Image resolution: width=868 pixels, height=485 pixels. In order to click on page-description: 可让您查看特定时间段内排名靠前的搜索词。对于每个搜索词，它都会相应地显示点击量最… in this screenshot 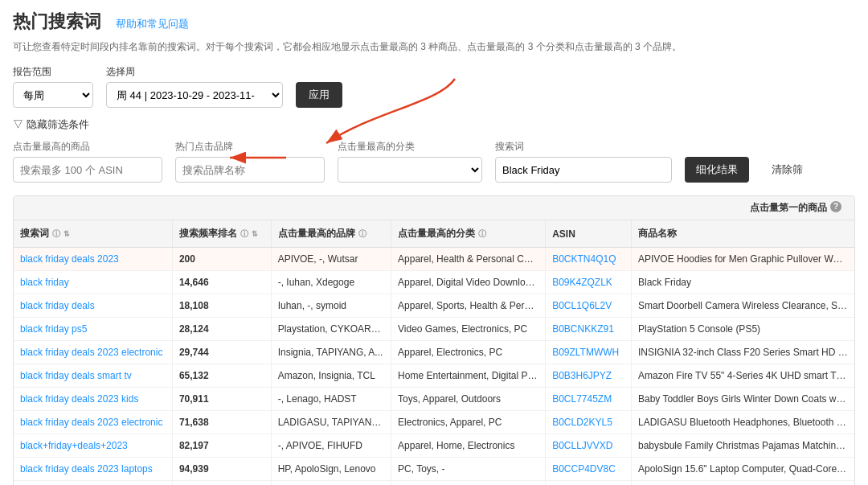, I will do `click(434, 47)`.